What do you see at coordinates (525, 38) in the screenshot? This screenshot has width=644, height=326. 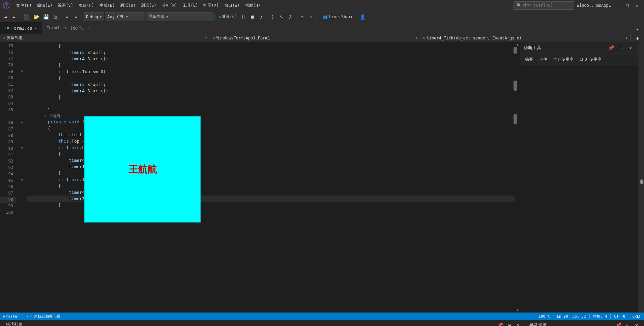 I see `method-dropdown: ⚙ timer4_Tick(object sender, EventArgs e…` at bounding box center [525, 38].